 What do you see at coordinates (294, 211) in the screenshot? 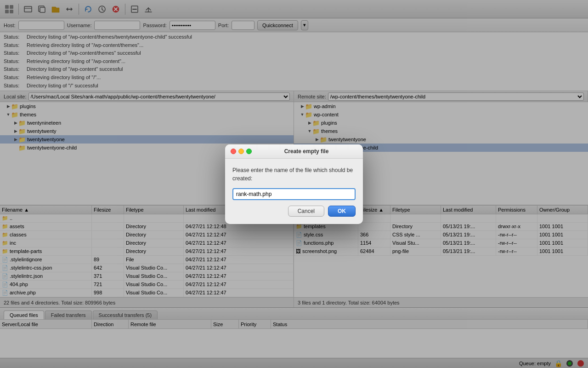
I see `dialog-buttons: Cancel OK` at bounding box center [294, 211].